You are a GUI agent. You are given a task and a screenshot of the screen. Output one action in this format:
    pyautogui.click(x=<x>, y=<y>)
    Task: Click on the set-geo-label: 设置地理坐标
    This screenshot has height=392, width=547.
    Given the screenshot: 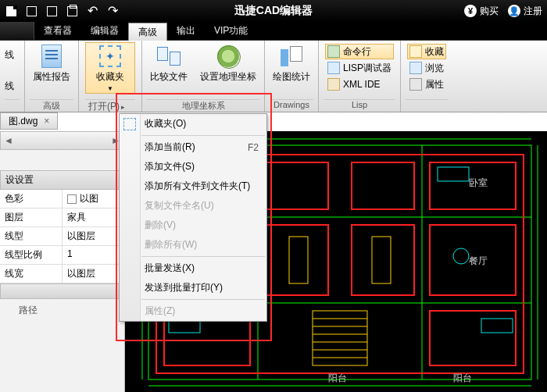 What is the action you would take?
    pyautogui.click(x=228, y=77)
    